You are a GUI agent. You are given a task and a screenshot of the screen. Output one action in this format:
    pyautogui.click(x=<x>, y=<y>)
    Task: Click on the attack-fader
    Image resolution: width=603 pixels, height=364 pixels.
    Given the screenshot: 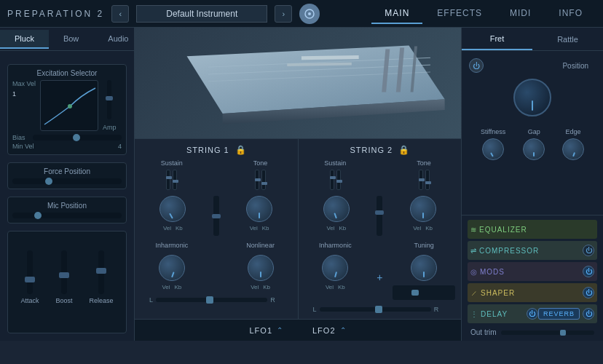 What is the action you would take?
    pyautogui.click(x=30, y=272)
    